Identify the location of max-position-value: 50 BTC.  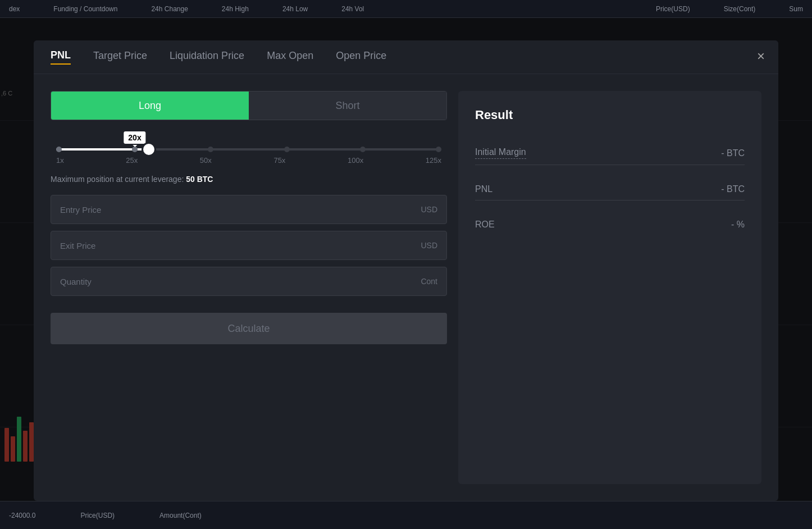
(199, 179).